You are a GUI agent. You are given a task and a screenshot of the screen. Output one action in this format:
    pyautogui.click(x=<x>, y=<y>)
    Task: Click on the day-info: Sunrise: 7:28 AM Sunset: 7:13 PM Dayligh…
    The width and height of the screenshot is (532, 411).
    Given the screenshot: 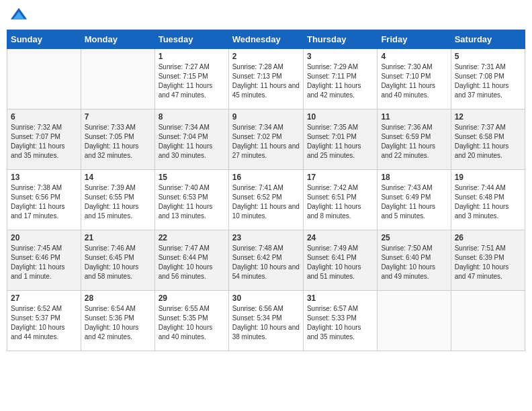 What is the action you would take?
    pyautogui.click(x=266, y=81)
    